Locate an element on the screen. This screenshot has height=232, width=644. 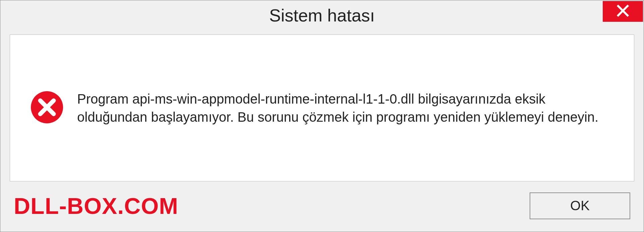
watermark-text: DLL-BOX.COM is located at coordinates (96, 206).